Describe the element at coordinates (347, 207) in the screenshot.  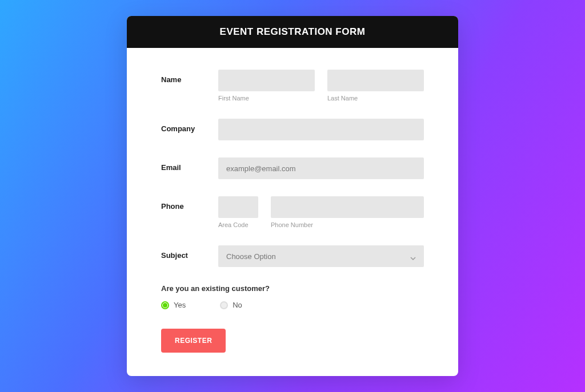
I see `phone-number-input` at that location.